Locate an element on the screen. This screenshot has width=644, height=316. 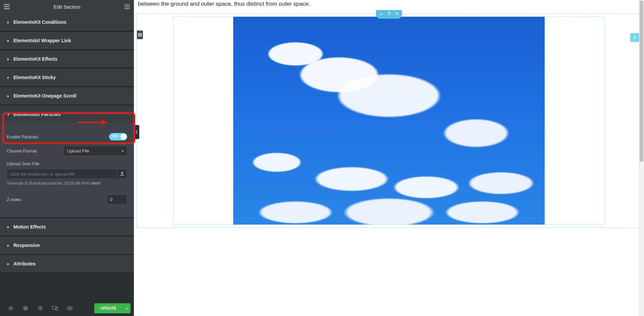
panel-header: Edit Section is located at coordinates (67, 7).